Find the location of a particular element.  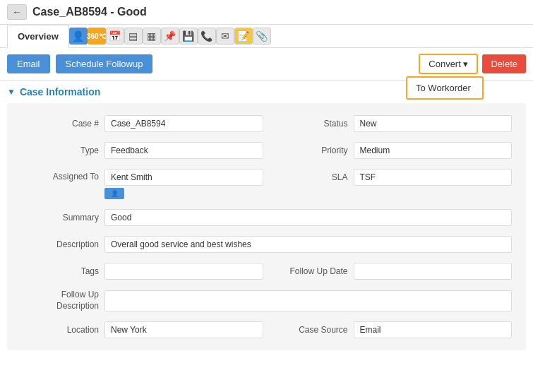

tab-grid-icon: ▦ is located at coordinates (152, 36).